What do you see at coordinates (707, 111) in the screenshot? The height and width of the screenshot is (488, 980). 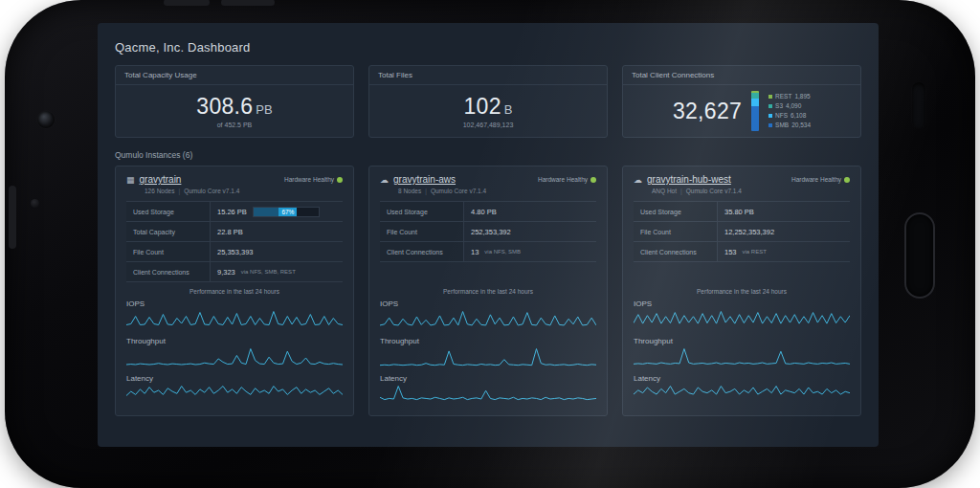 I see `total-connections-value: 32,627` at bounding box center [707, 111].